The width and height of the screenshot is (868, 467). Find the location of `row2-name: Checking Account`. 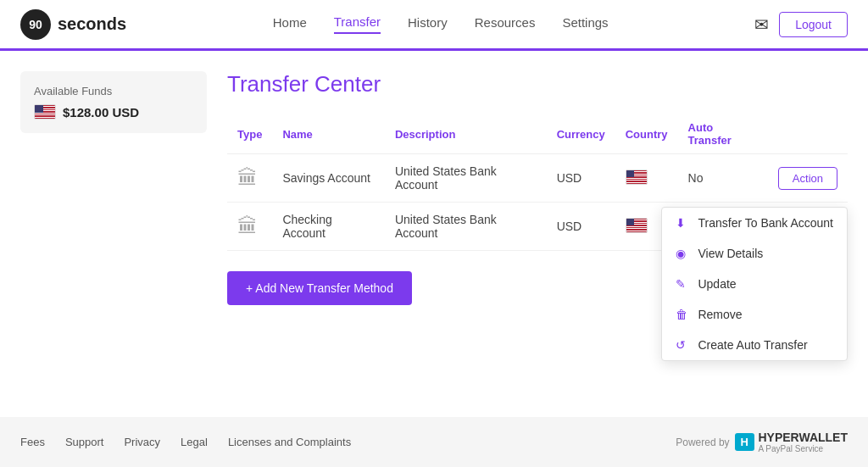

row2-name: Checking Account is located at coordinates (328, 227).